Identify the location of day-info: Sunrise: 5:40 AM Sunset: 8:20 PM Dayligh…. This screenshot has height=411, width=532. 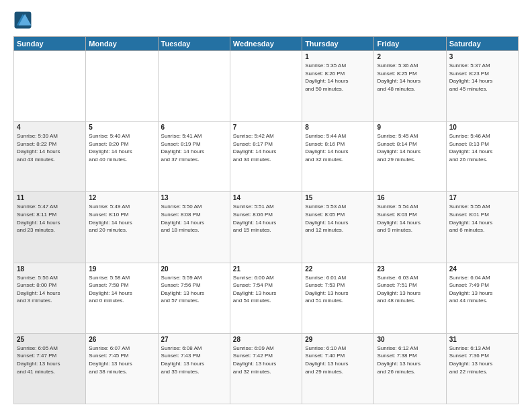
(122, 148).